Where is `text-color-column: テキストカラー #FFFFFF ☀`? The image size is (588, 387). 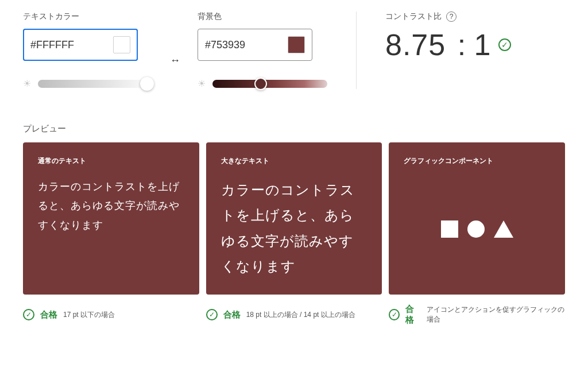
text-color-column: テキストカラー #FFFFFF ☀ is located at coordinates (88, 51).